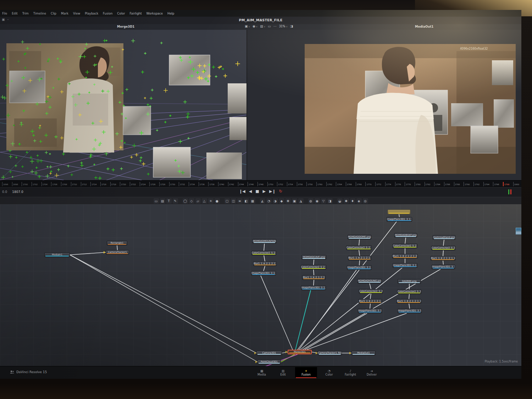  Describe the element at coordinates (192, 201) in the screenshot. I see `polygon-mask-tool-icon: ◇` at that location.